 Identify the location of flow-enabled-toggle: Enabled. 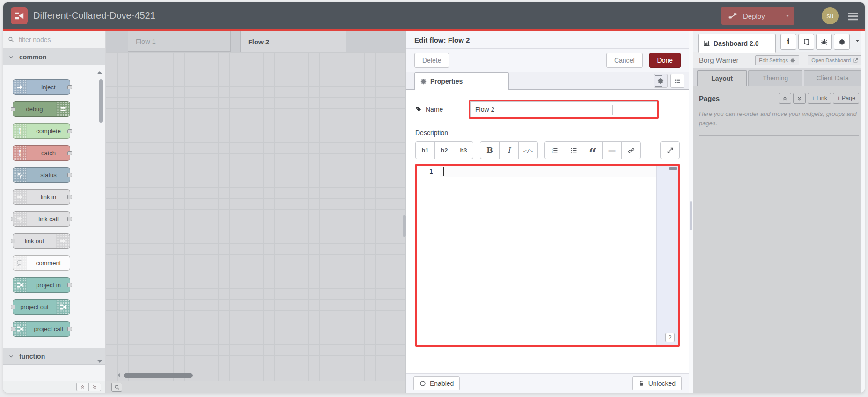
(436, 383).